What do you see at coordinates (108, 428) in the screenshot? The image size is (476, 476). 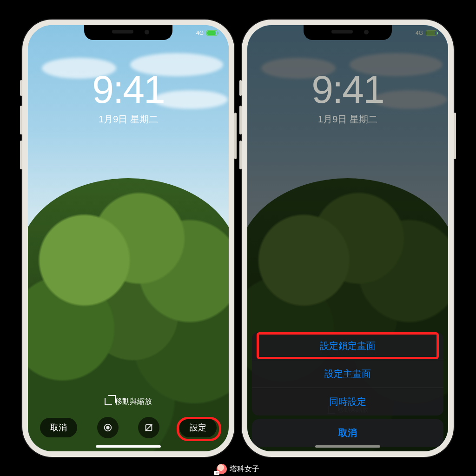 I see `motion-icon` at bounding box center [108, 428].